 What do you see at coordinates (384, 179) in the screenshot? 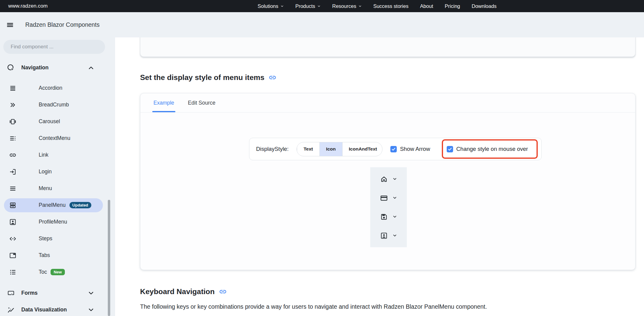
I see `home-icon` at bounding box center [384, 179].